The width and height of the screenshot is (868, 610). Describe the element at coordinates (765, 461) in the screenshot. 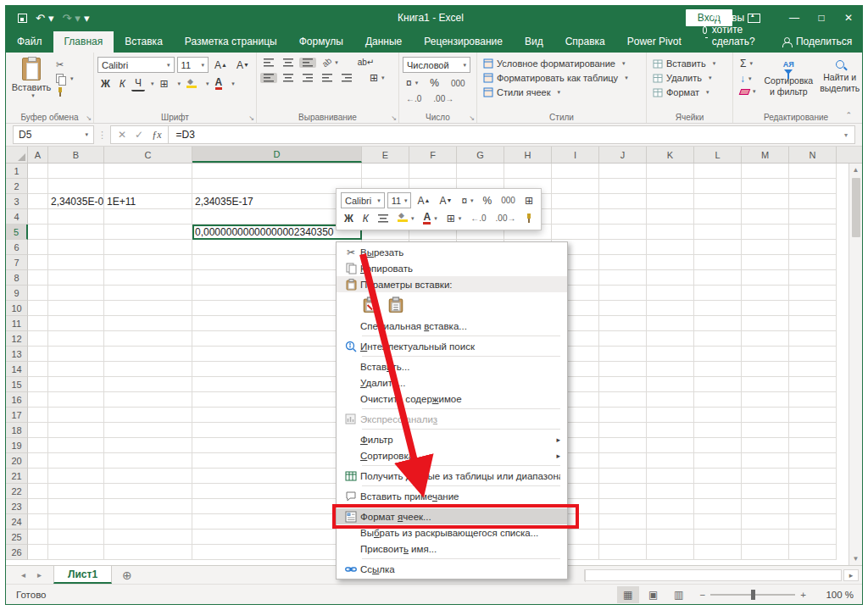

I see `cell-M20` at that location.